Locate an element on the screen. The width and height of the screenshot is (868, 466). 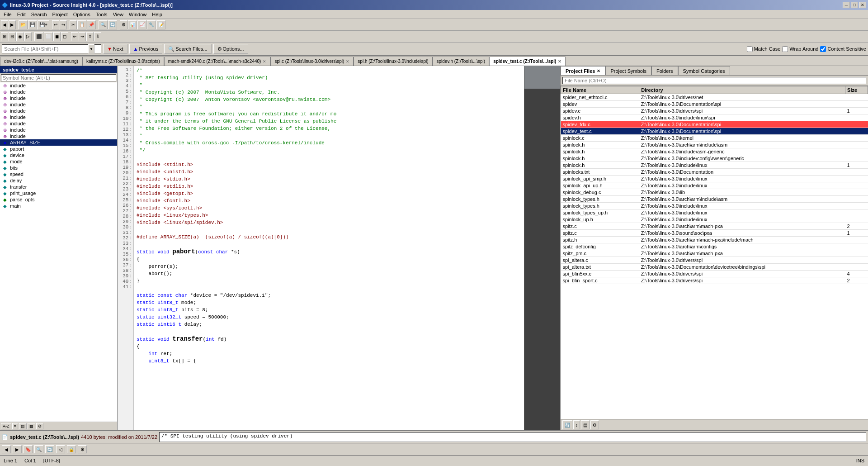
table-row: spidev_fdx.cZ:\Tools\linux-3.0\Documenta… is located at coordinates (714, 125).